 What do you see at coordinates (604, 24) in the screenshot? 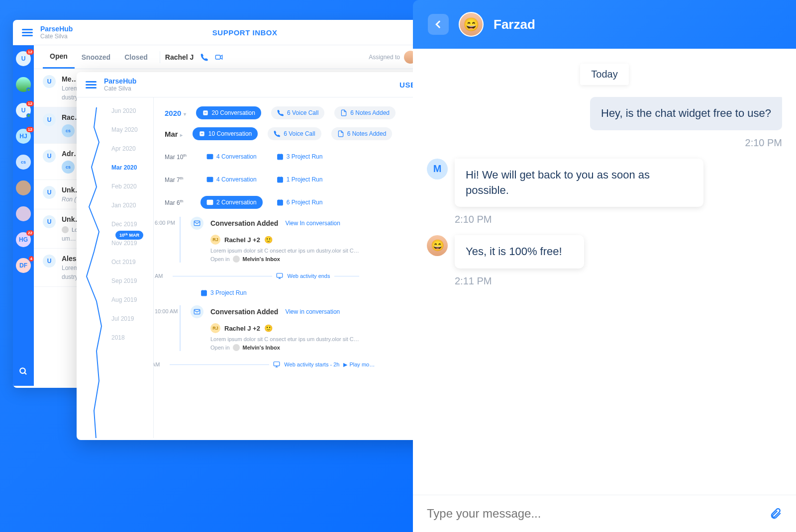
I see `chat-header: 😄 Farzad` at bounding box center [604, 24].